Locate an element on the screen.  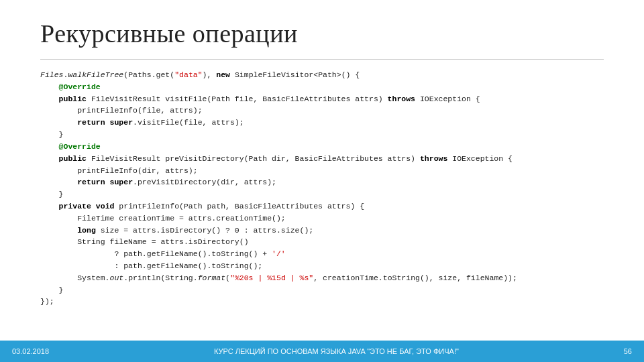
code-line-18: System.out.println(String.format("%20s |… is located at coordinates (332, 278).